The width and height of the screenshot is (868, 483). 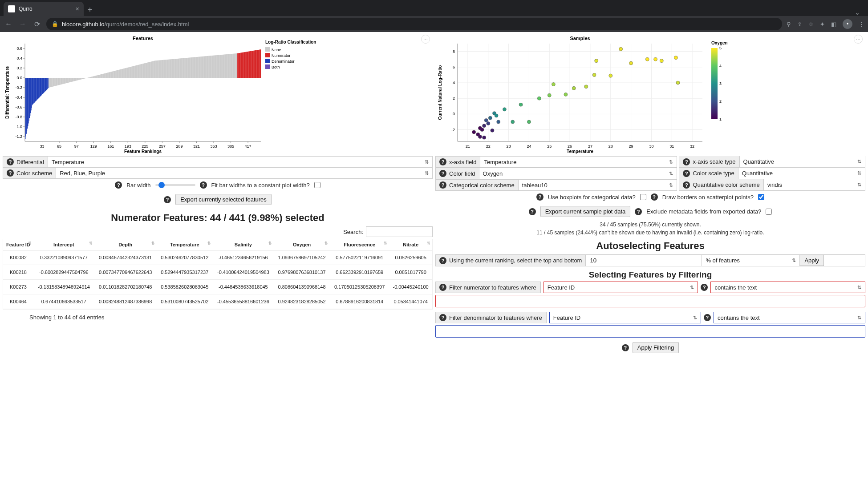 I want to click on xscale-select: Quantitative, so click(x=802, y=162).